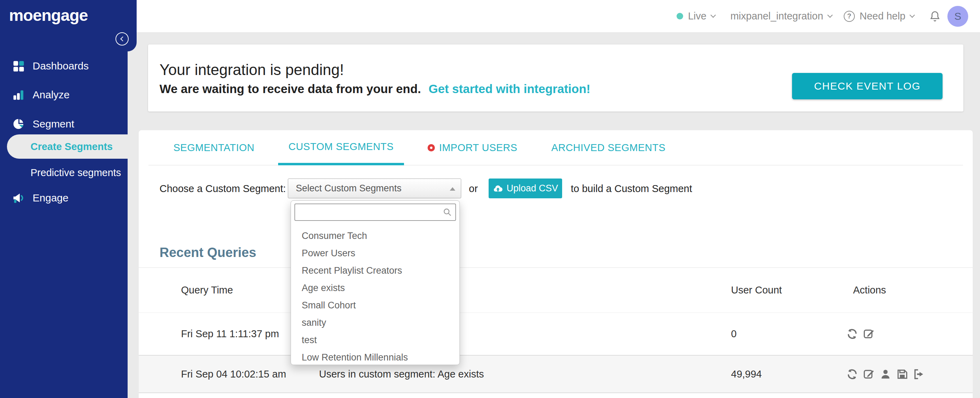  What do you see at coordinates (867, 86) in the screenshot?
I see `check-event-log-button: CHECK EVENT LOG` at bounding box center [867, 86].